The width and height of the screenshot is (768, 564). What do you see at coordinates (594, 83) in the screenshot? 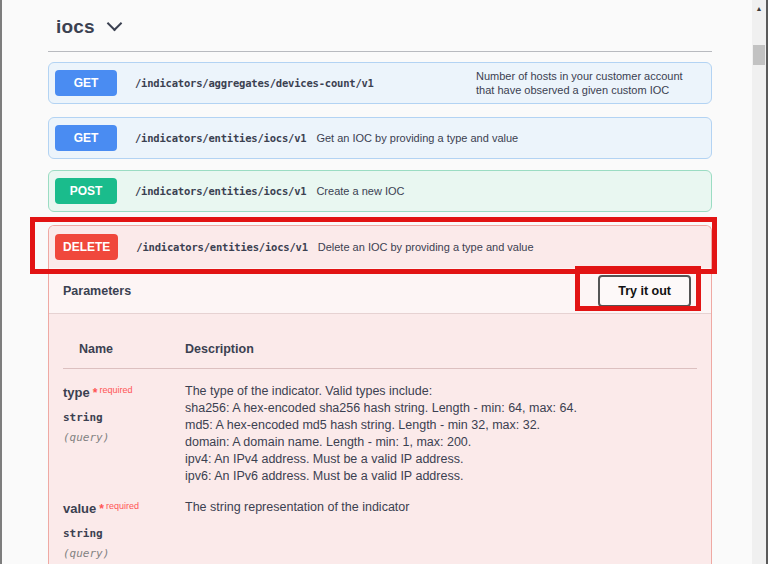
I see `endpoint-description: Number of hosts in your customer account…` at bounding box center [594, 83].